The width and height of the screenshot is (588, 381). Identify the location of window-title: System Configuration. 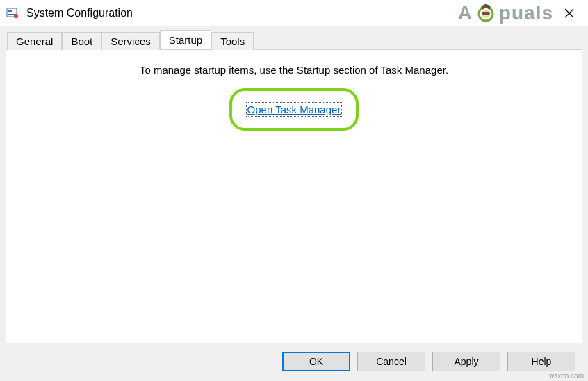
(79, 13).